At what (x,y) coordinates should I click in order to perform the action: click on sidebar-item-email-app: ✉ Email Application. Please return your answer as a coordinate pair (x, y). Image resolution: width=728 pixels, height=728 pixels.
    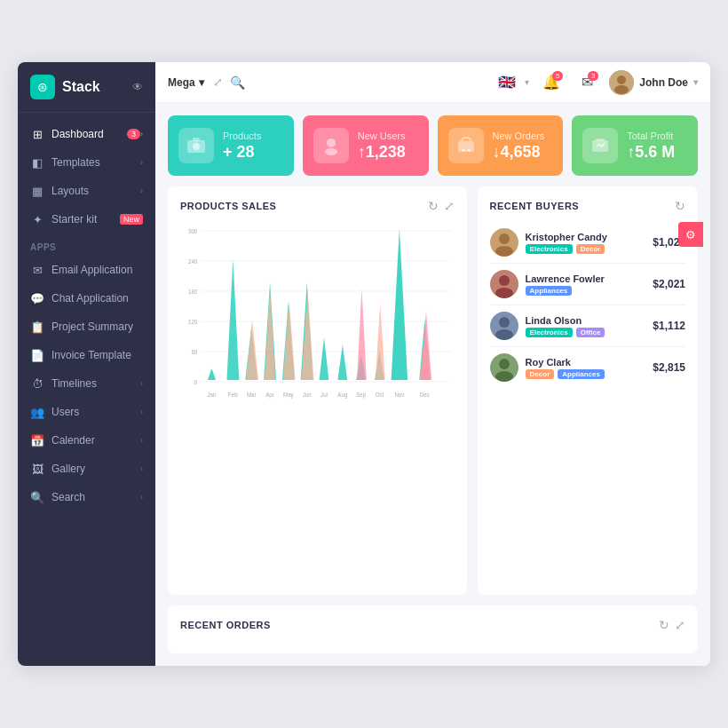
    Looking at the image, I should click on (87, 270).